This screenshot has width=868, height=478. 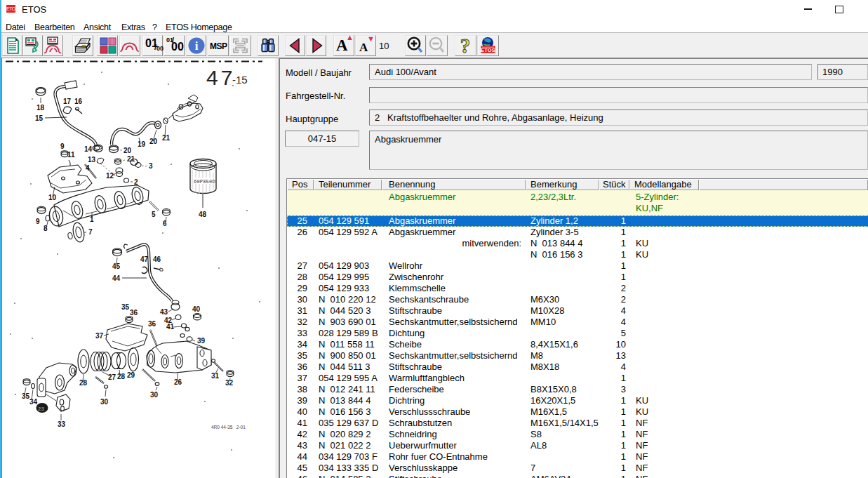 What do you see at coordinates (116, 278) in the screenshot?
I see `svg-text: 44` at bounding box center [116, 278].